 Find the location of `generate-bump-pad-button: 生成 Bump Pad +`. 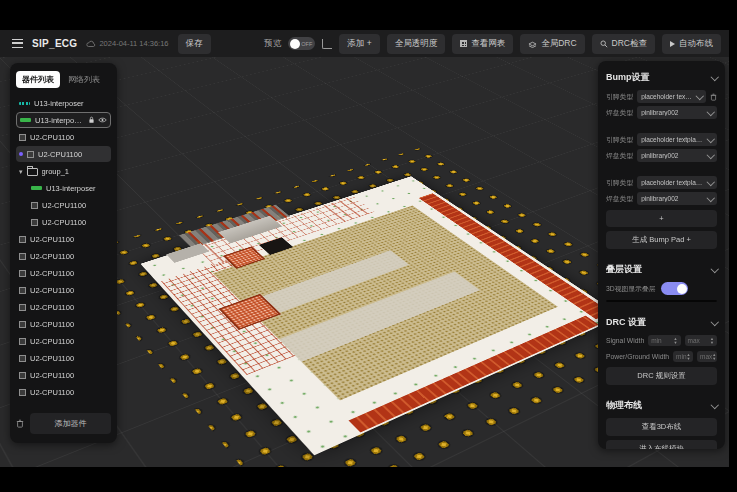

generate-bump-pad-button: 生成 Bump Pad + is located at coordinates (662, 240).